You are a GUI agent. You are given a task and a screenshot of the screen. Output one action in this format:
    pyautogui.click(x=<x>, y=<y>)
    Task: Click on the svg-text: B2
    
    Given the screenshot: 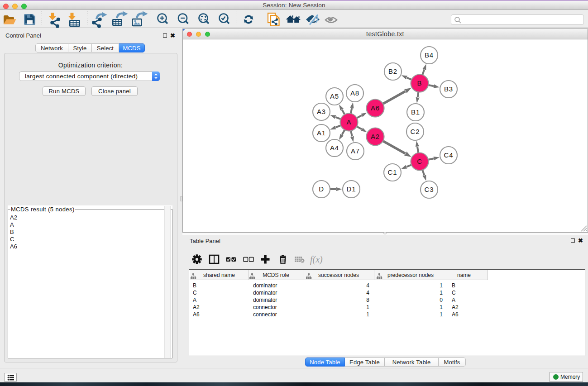 What is the action you would take?
    pyautogui.click(x=393, y=71)
    